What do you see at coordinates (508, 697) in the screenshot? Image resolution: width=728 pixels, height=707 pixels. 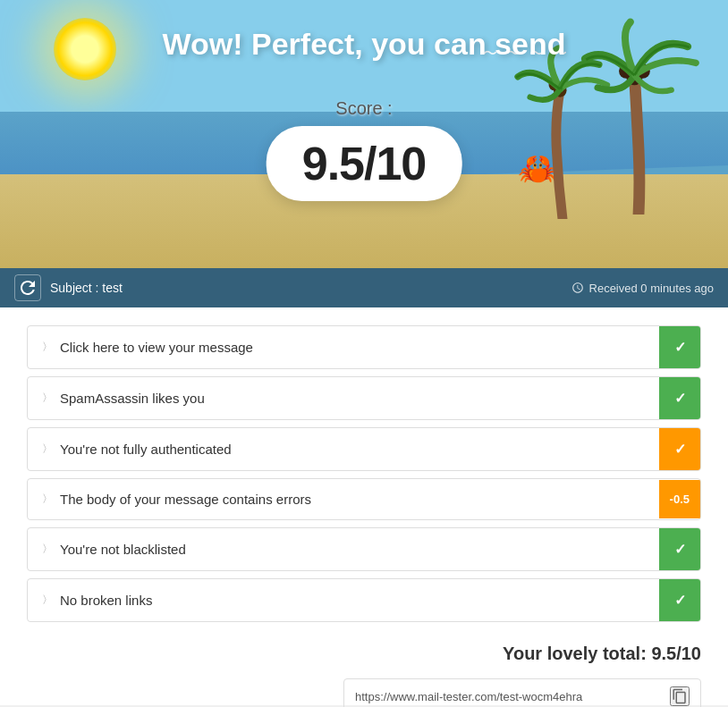 I see `url-text: https://www.mail-tester.com/test-wocm4eh…` at bounding box center [508, 697].